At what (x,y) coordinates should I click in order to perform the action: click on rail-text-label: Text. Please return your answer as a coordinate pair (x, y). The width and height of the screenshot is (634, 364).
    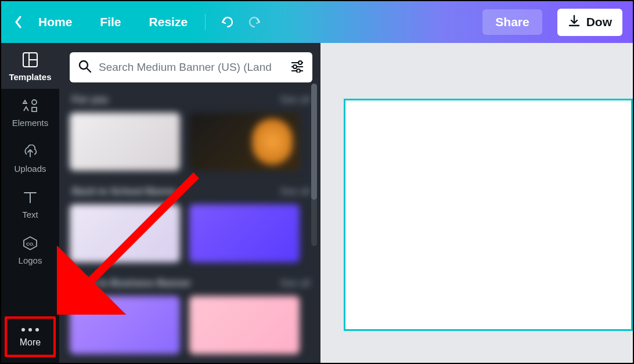
    Looking at the image, I should click on (30, 215).